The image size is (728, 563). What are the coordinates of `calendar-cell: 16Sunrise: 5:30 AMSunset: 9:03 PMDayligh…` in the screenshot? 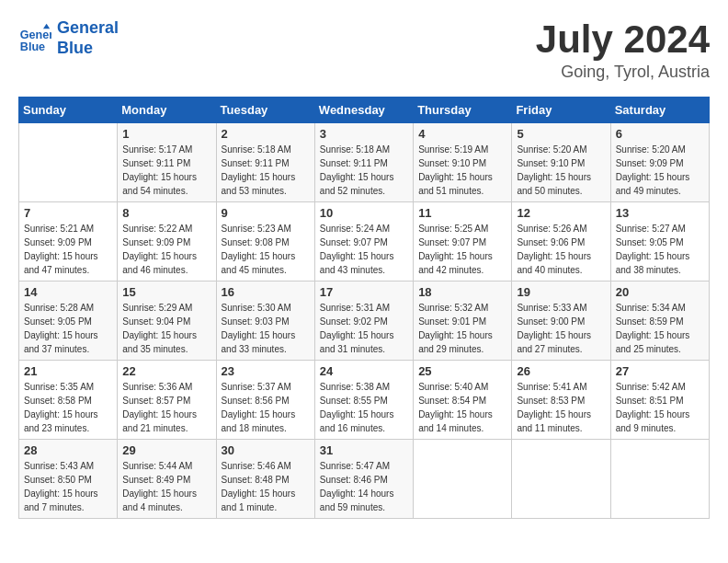 It's located at (265, 321).